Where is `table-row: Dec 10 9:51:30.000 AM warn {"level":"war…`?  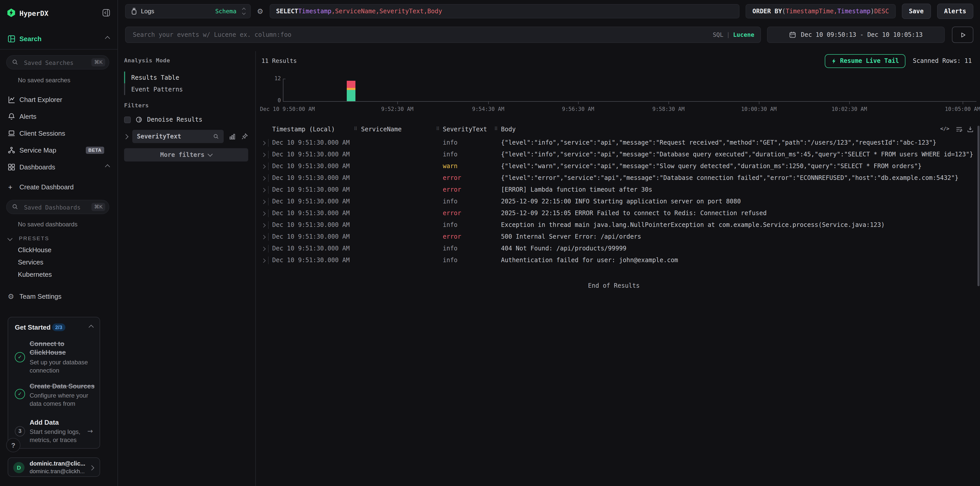 table-row: Dec 10 9:51:30.000 AM warn {"level":"war… is located at coordinates (618, 167).